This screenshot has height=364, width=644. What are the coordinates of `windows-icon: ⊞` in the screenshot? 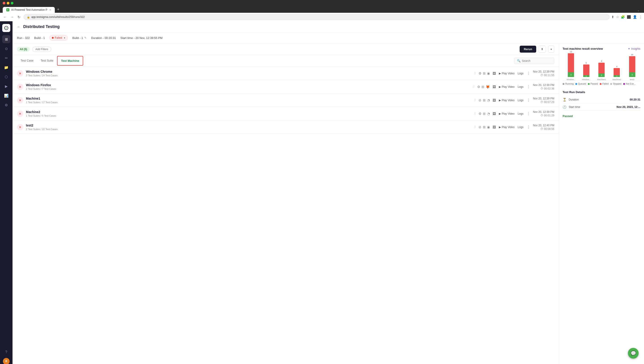 It's located at (484, 73).